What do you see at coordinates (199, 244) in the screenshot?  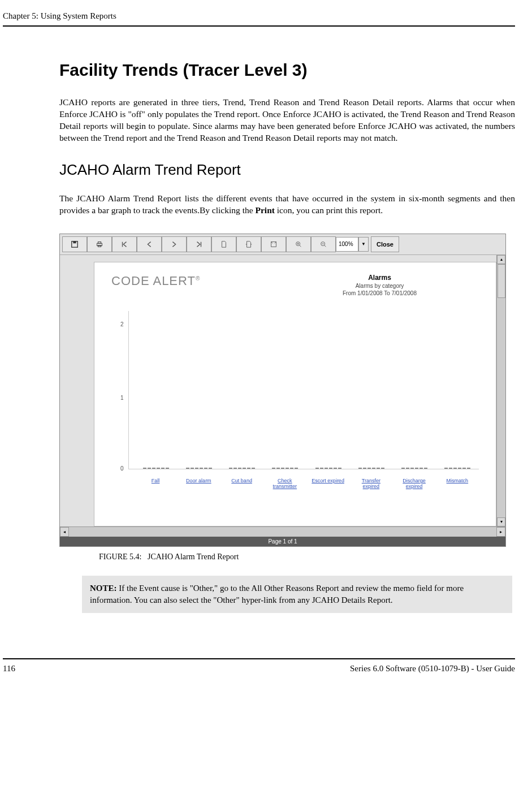 I see `nav-last-icon` at bounding box center [199, 244].